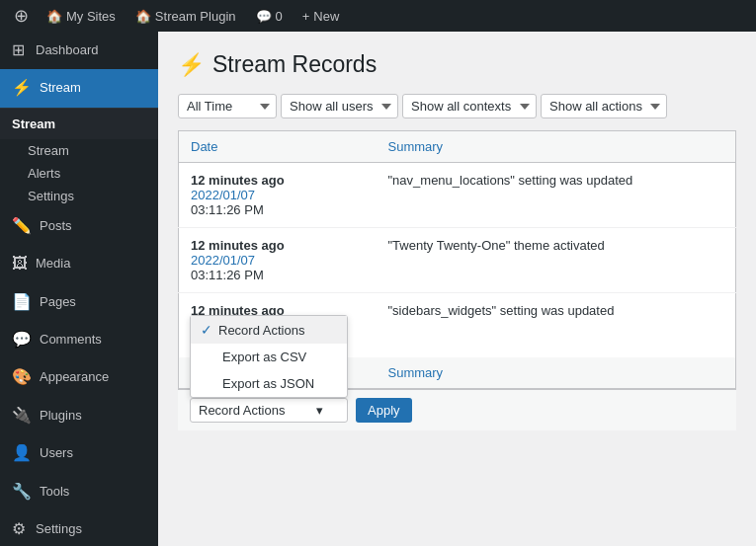 Image resolution: width=756 pixels, height=546 pixels. I want to click on plus-icon: +, so click(306, 16).